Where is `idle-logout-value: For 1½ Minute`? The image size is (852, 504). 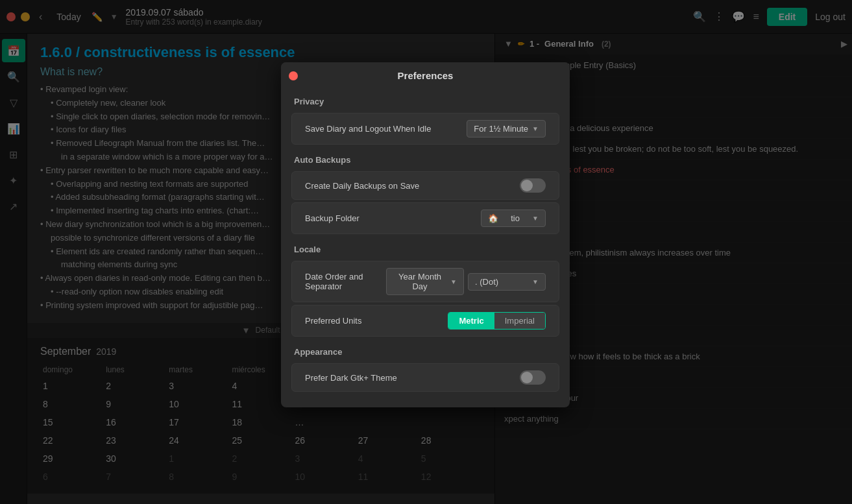 idle-logout-value: For 1½ Minute is located at coordinates (501, 128).